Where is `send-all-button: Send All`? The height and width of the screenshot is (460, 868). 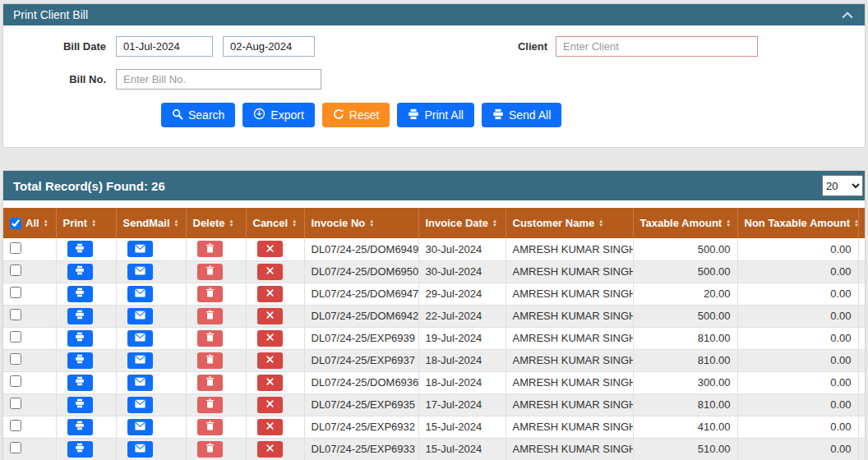 send-all-button: Send All is located at coordinates (521, 115).